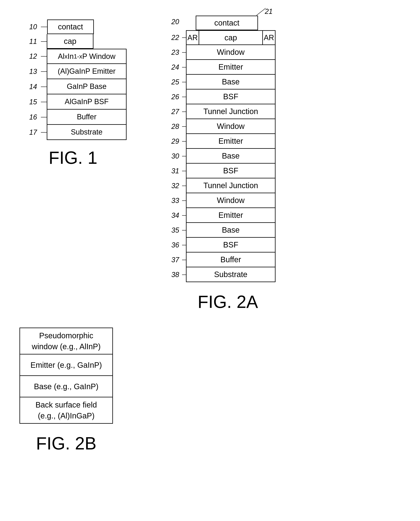 The height and width of the screenshot is (521, 420). I want to click on layer-27: Tunnel Junction, so click(231, 112).